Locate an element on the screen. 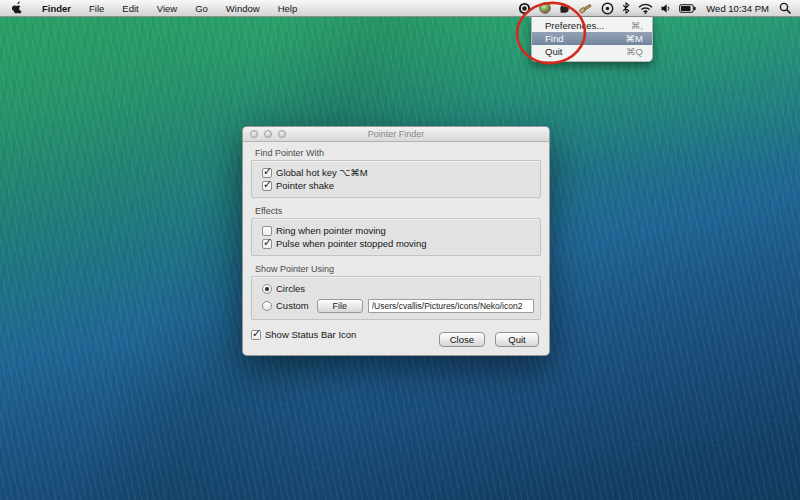 The width and height of the screenshot is (800, 500). section-label-effects: Effects is located at coordinates (398, 211).